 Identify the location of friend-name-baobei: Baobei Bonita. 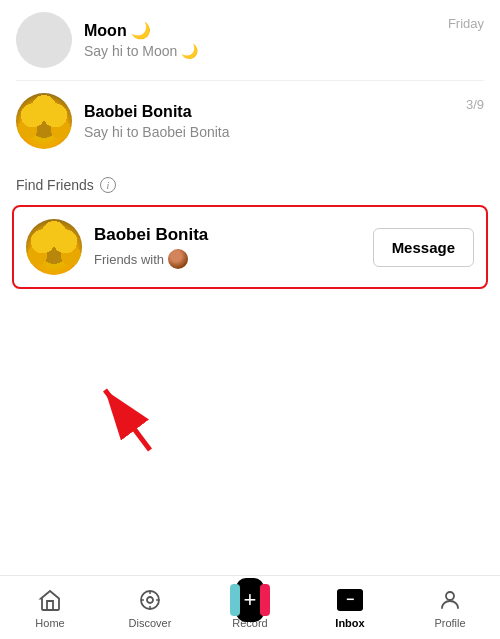
(228, 235).